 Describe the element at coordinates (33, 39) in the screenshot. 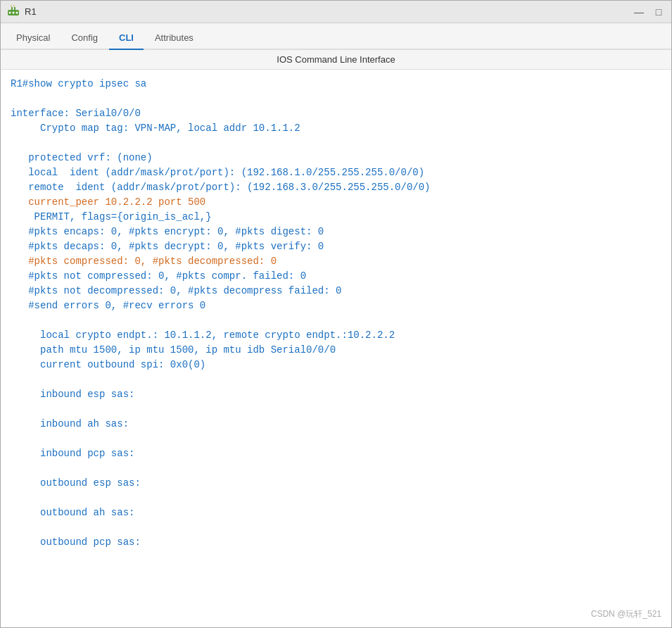

I see `tab-physical: Physical` at that location.